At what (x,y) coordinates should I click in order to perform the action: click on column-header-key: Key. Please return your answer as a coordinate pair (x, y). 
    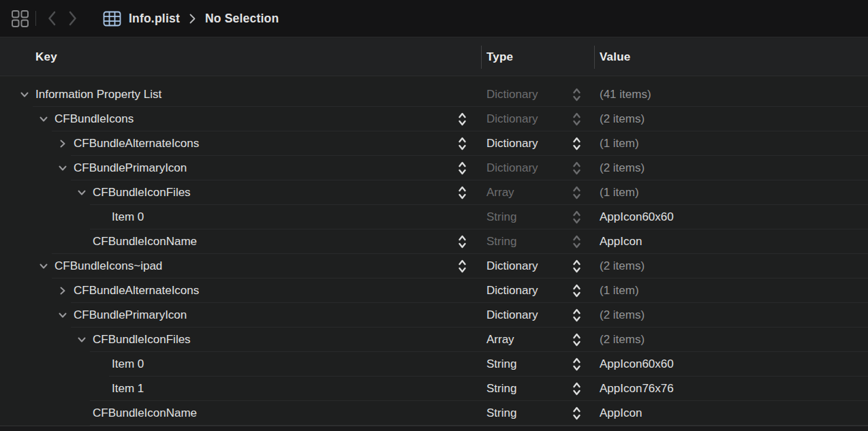
    Looking at the image, I should click on (46, 57).